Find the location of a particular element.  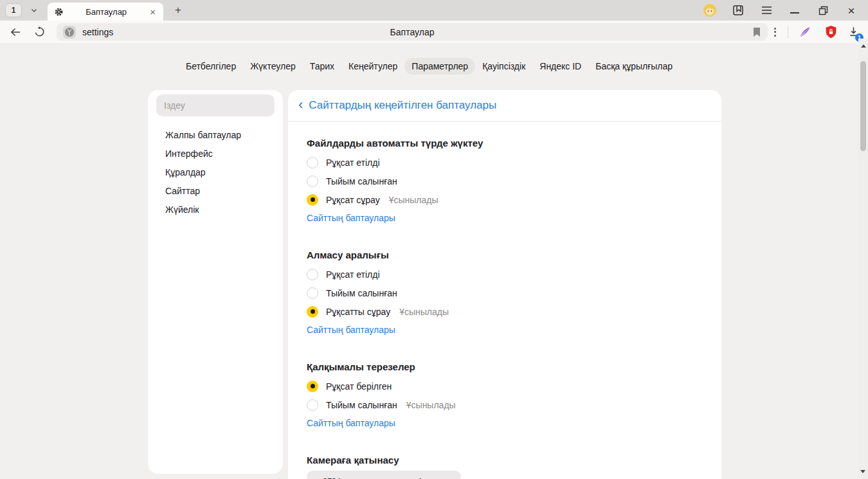

feather-icon is located at coordinates (805, 32).